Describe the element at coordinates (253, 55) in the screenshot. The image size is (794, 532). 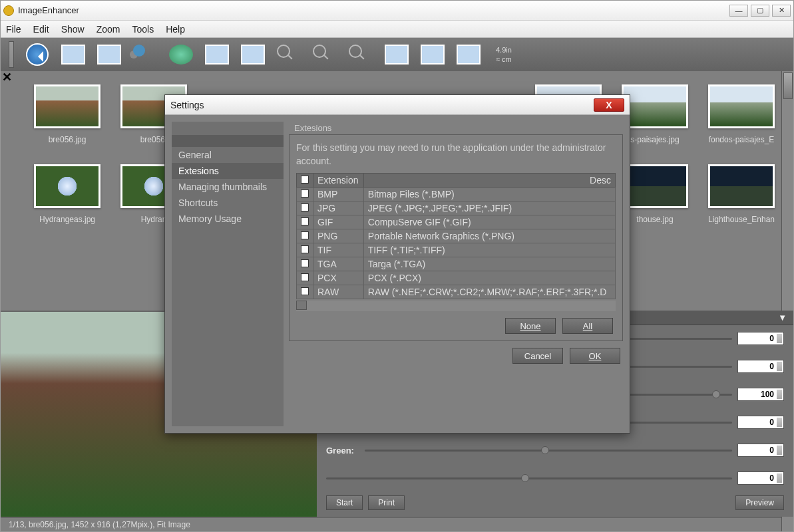
I see `next-button` at that location.